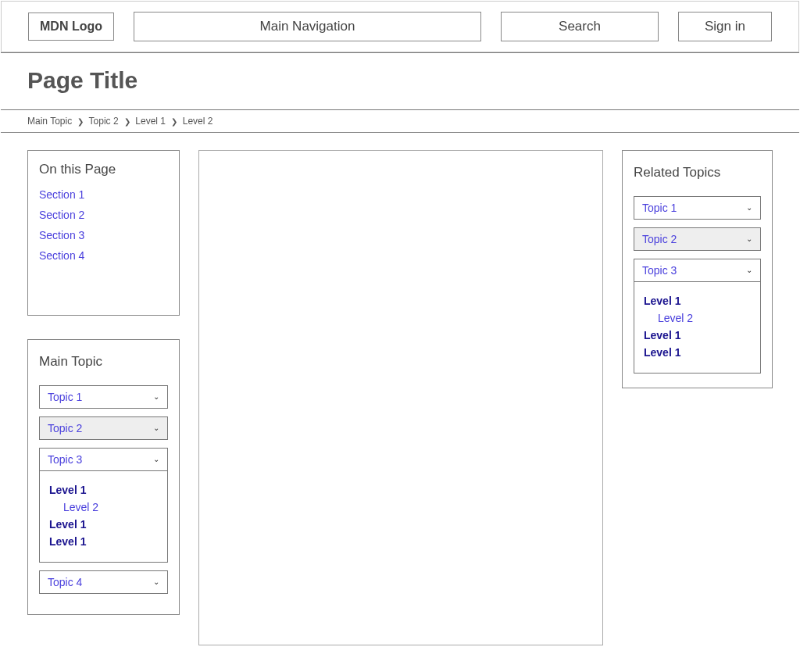  What do you see at coordinates (65, 582) in the screenshot?
I see `topic-label: Topic 4` at bounding box center [65, 582].